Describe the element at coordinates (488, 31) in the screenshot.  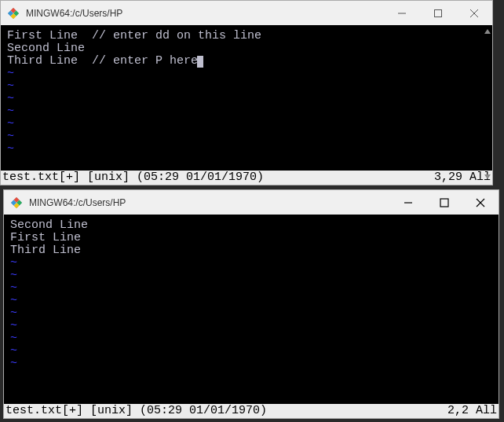
I see `scrollbar-up-icon` at that location.